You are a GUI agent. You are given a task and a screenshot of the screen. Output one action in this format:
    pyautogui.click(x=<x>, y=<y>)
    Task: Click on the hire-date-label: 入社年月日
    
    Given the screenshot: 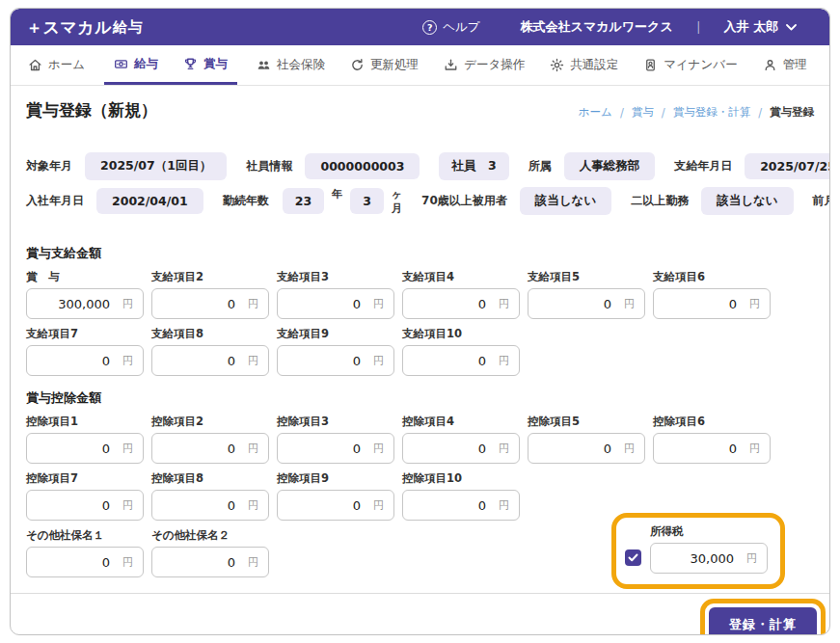 What is the action you would take?
    pyautogui.click(x=55, y=201)
    